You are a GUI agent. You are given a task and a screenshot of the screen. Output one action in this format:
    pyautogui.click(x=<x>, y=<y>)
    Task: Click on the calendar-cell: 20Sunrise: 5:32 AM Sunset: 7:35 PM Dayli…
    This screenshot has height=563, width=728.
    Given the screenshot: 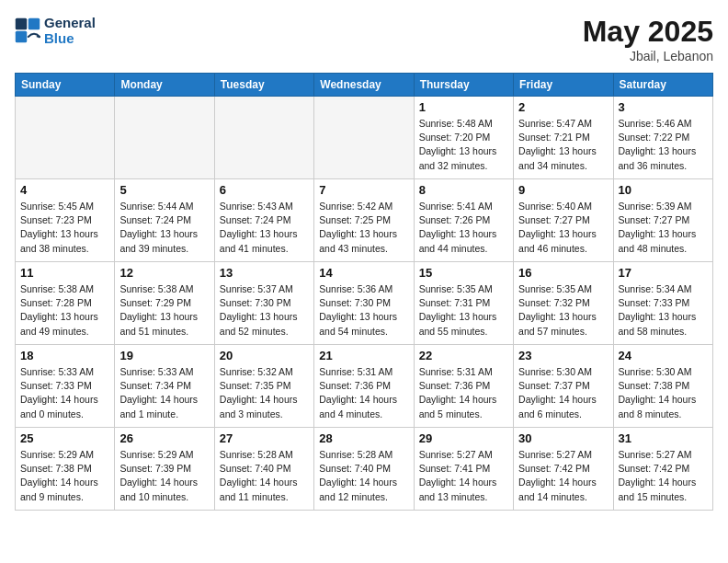 What is the action you would take?
    pyautogui.click(x=264, y=386)
    